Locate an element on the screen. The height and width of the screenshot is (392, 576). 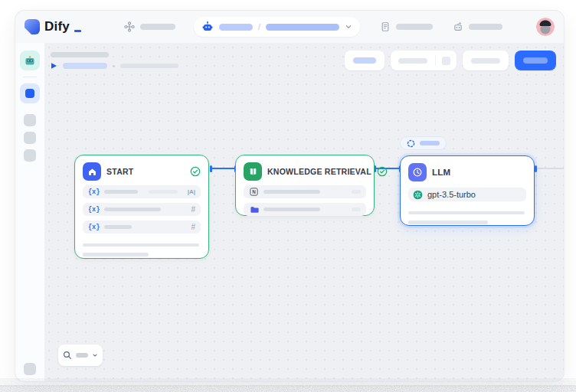
model-row: gpt-3.5-turbo is located at coordinates (467, 194).